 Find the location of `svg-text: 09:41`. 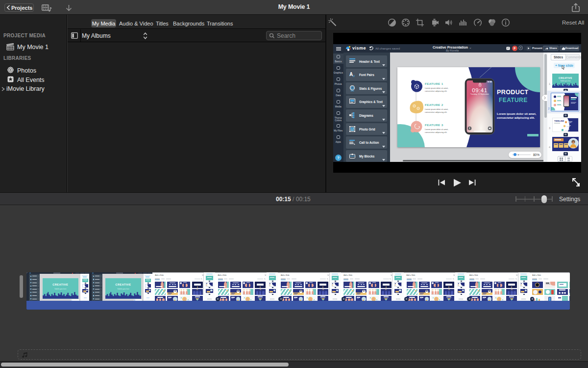

svg-text: 09:41 is located at coordinates (479, 90).